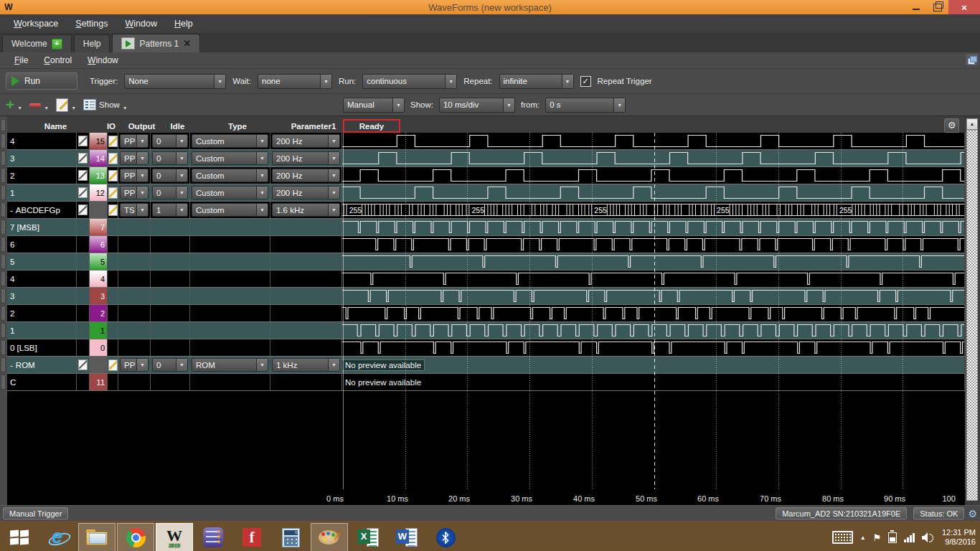  Describe the element at coordinates (42, 364) in the screenshot. I see `channel-name: -ROM` at that location.